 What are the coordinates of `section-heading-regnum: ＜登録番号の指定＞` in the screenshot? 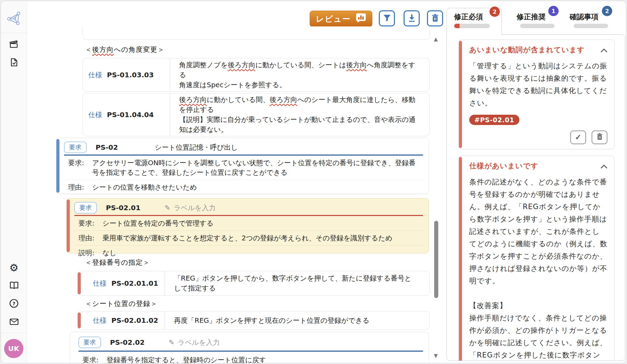 It's located at (118, 262).